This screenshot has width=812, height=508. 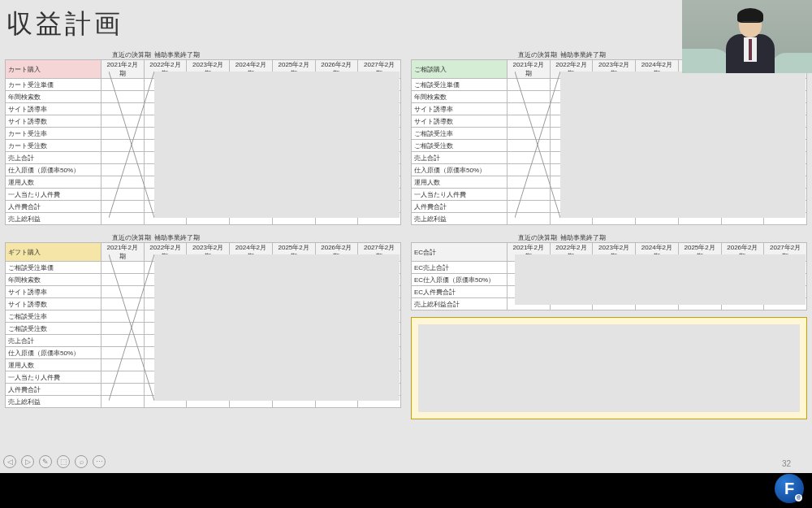 What do you see at coordinates (789, 488) in the screenshot?
I see `brand-logo: F ®` at bounding box center [789, 488].